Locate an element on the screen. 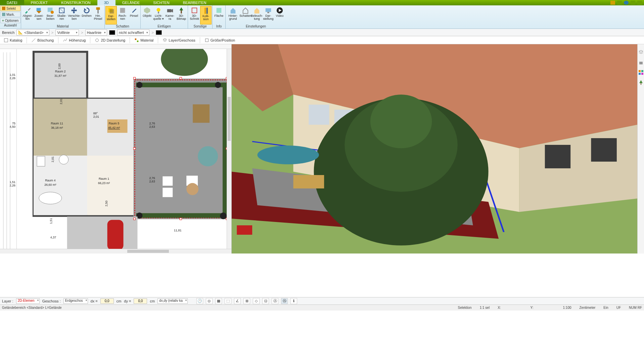 This screenshot has width=644, height=338. tool-rechnen: Rech-nen is located at coordinates (123, 15).